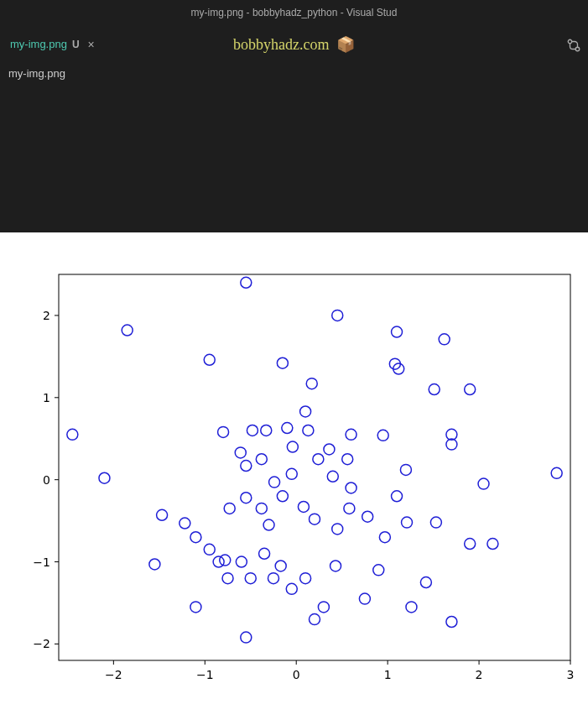  Describe the element at coordinates (52, 44) in the screenshot. I see `editor-tab: my-img.png U ×` at that location.